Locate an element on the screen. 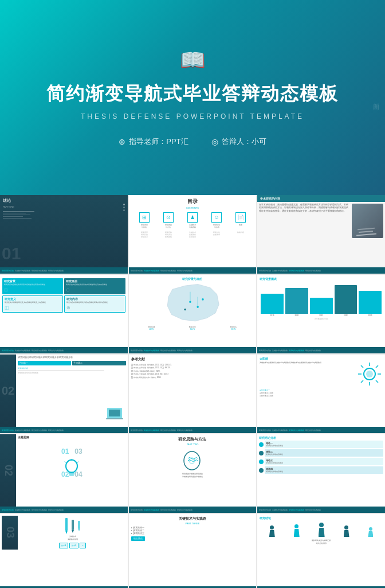 The image size is (385, 588). slide10-title: 主题思路 is located at coordinates (72, 437).